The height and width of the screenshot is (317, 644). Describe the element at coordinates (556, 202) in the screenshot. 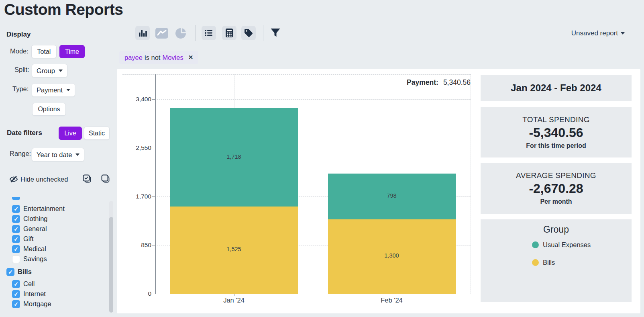

I see `average-spending-subtitle: Per month` at that location.